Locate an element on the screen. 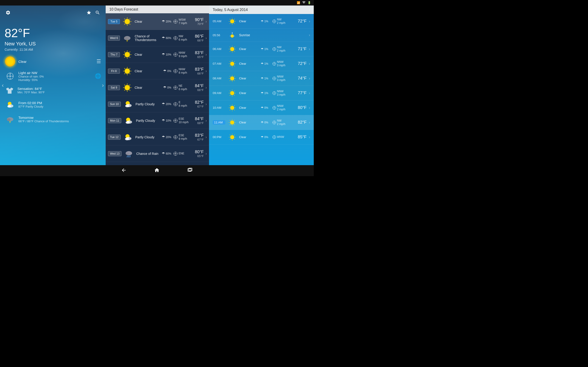  rain-percent: 0% is located at coordinates (169, 88).